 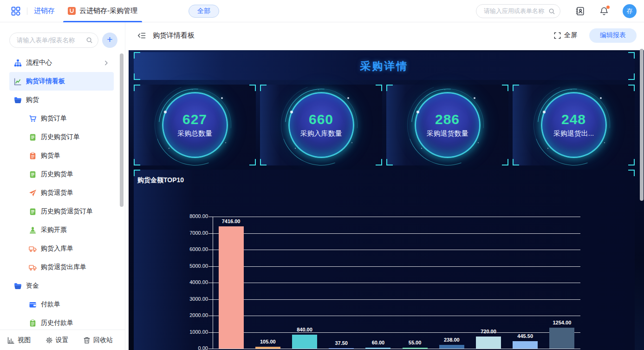 What do you see at coordinates (448, 134) in the screenshot?
I see `stat-label: 采购退货数量` at bounding box center [448, 134].